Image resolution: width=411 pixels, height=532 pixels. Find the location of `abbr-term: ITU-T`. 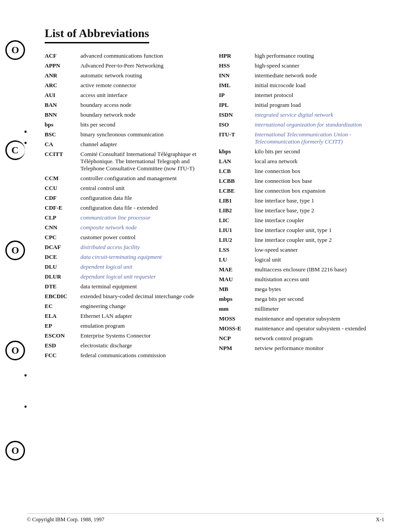

abbr-term: ITU-T is located at coordinates (237, 135).